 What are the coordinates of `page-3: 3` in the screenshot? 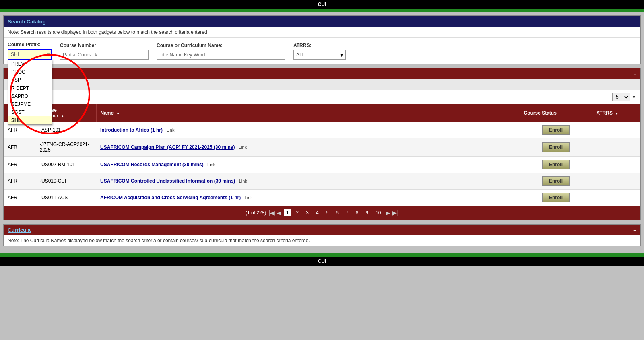 It's located at (308, 213).